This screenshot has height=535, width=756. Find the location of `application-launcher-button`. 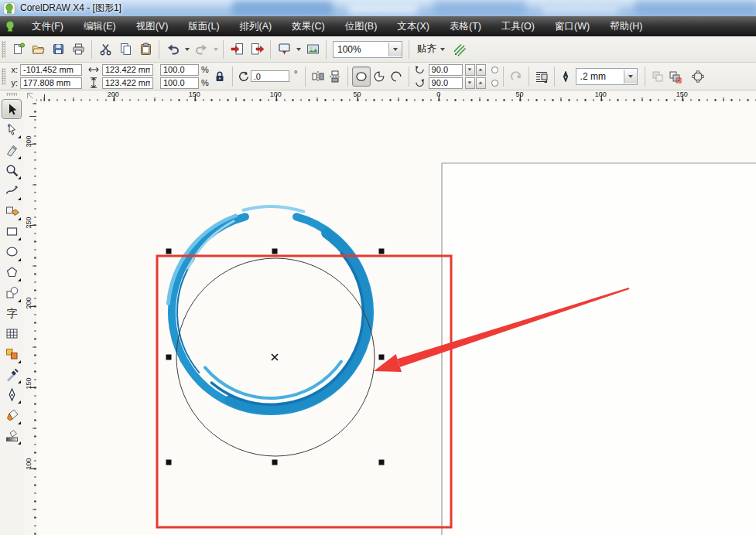

application-launcher-button is located at coordinates (284, 49).